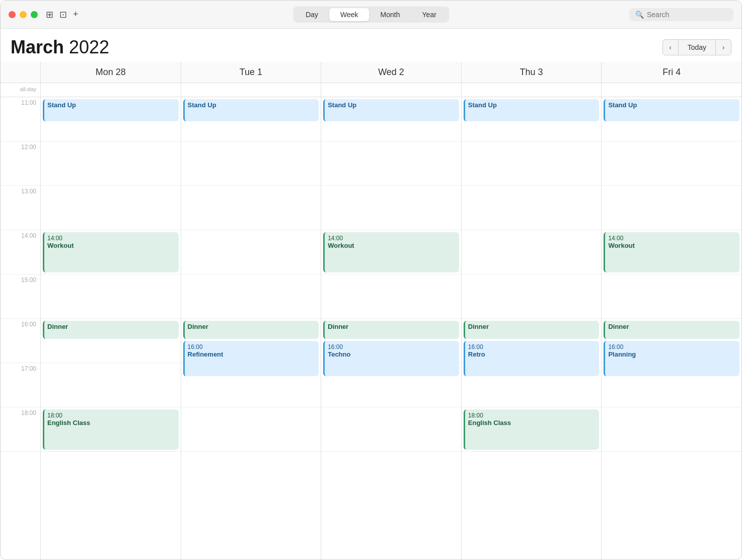  I want to click on close-button, so click(12, 15).